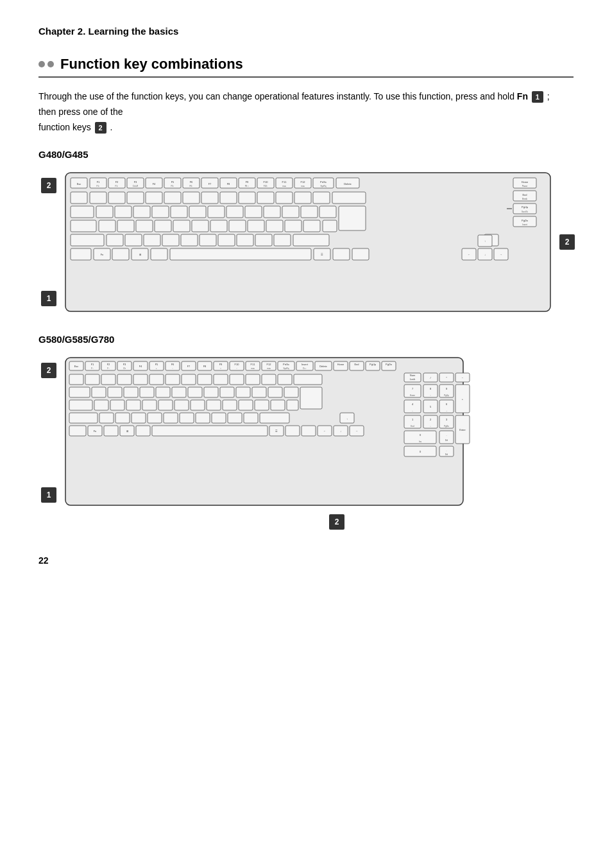 The width and height of the screenshot is (612, 868). Describe the element at coordinates (446, 426) in the screenshot. I see `svg-text: PgDn` at that location.